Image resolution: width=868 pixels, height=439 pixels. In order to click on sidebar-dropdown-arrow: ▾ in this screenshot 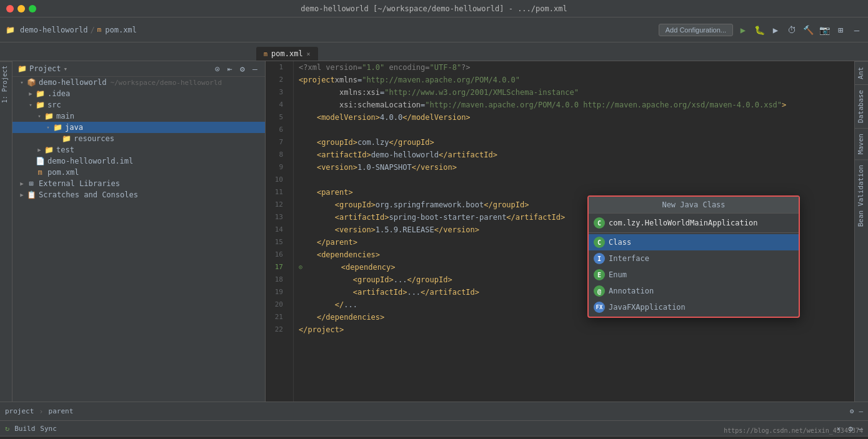, I will do `click(66, 69)`.